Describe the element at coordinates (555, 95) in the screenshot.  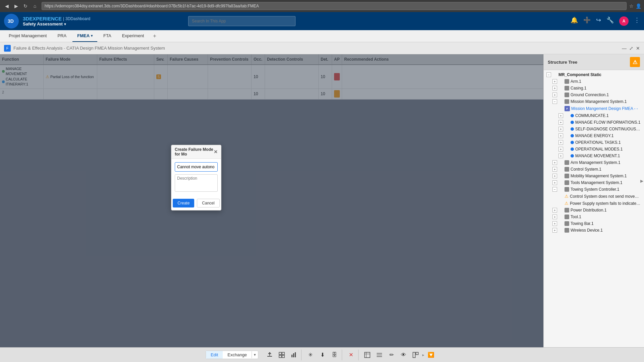
I see `tree-expand-ground: +` at that location.